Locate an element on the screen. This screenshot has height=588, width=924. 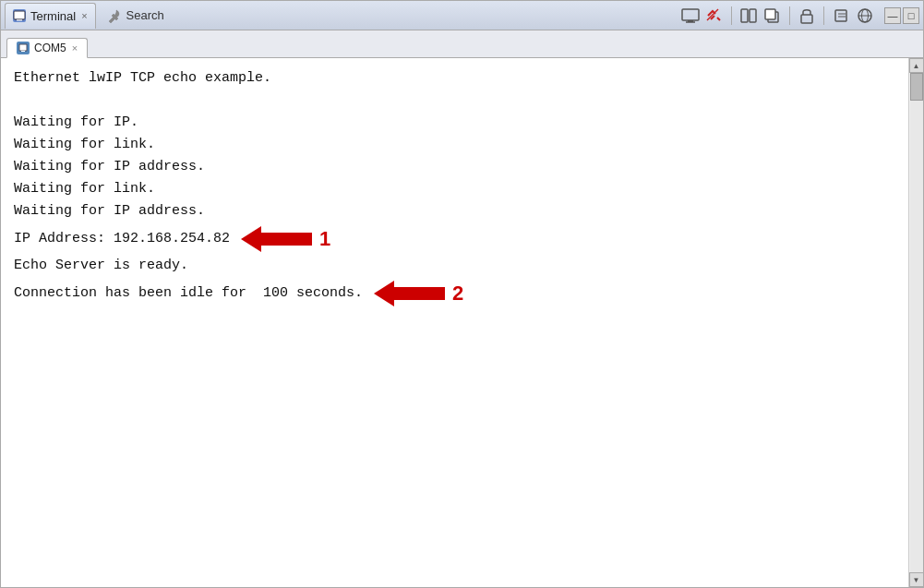
monitor-icon is located at coordinates (690, 16).